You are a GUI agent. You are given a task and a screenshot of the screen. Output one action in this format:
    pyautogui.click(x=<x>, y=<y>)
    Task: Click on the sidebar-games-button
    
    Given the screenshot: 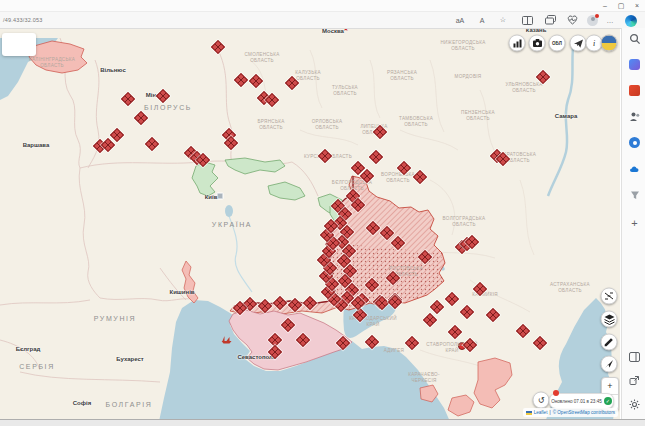 What is the action you would take?
    pyautogui.click(x=634, y=142)
    